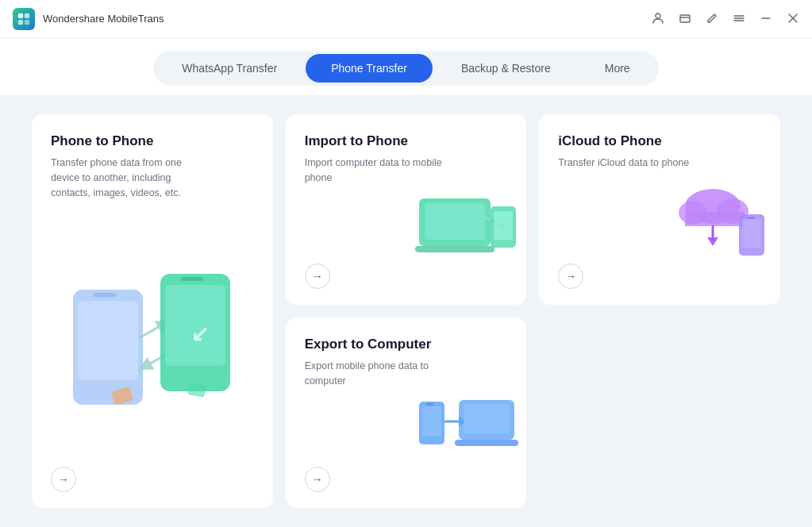 This screenshot has height=527, width=812. What do you see at coordinates (152, 141) in the screenshot?
I see `card-phone-to-phone-title: Phone to Phone` at bounding box center [152, 141].